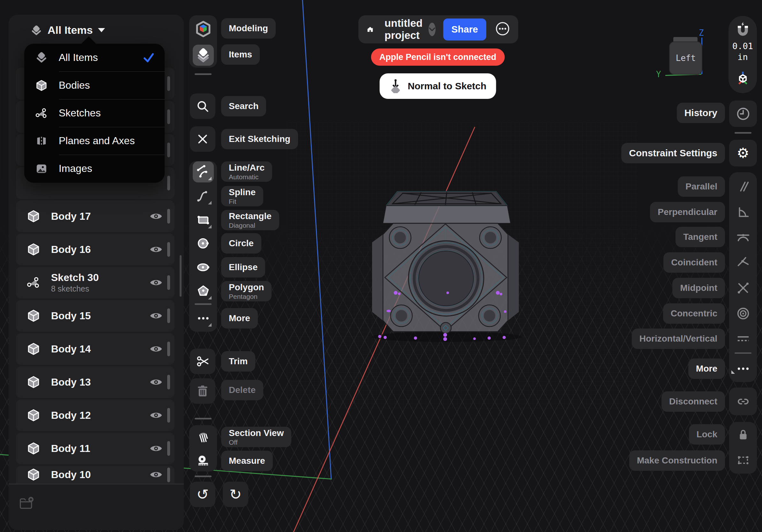 Image resolution: width=762 pixels, height=532 pixels. What do you see at coordinates (27, 503) in the screenshot?
I see `add-folder-button` at bounding box center [27, 503].